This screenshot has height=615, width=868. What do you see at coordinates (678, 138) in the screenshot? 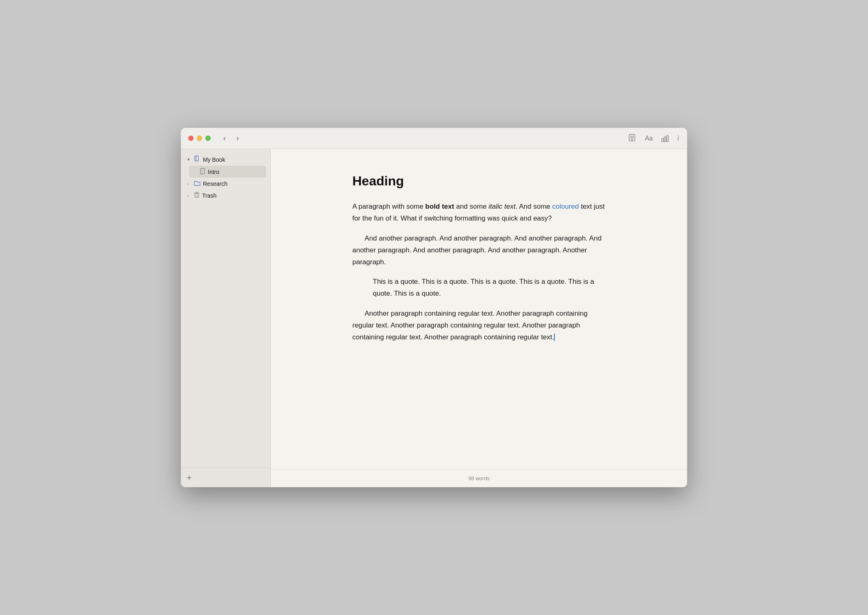
I see `info-icon: i` at bounding box center [678, 138].